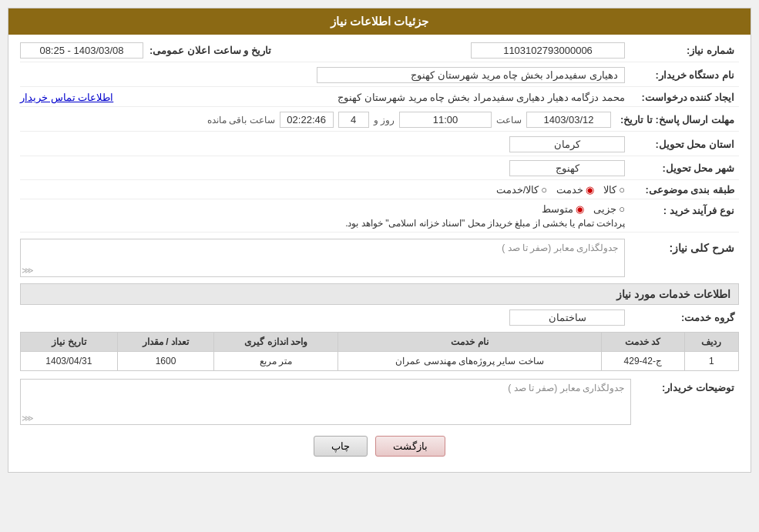 This screenshot has width=759, height=532. Describe the element at coordinates (561, 189) in the screenshot. I see `classification-options: ○ کالا ◉ خدمت ○ کالا/خدمت` at that location.